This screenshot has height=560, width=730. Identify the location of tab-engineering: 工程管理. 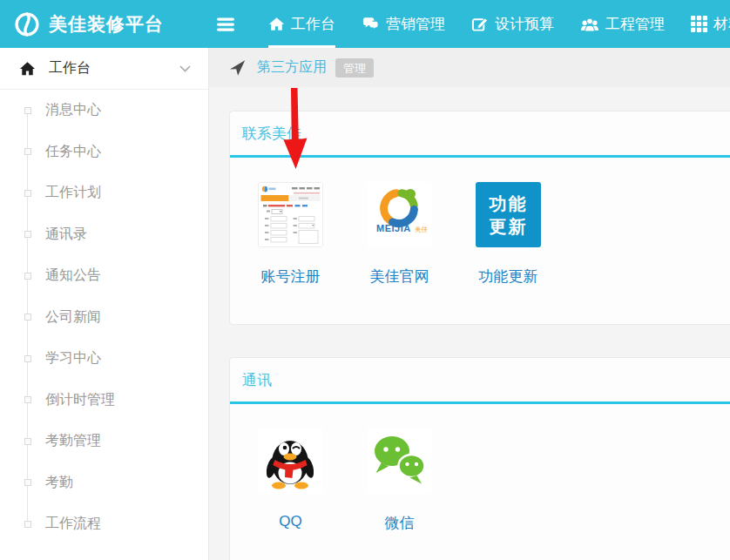
(622, 24).